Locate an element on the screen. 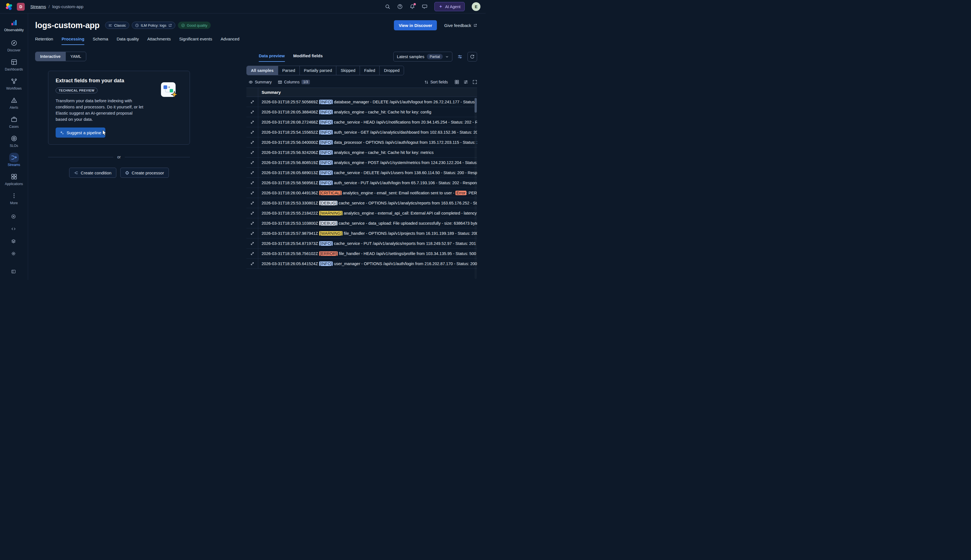  mode-yaml: YAML is located at coordinates (75, 56).